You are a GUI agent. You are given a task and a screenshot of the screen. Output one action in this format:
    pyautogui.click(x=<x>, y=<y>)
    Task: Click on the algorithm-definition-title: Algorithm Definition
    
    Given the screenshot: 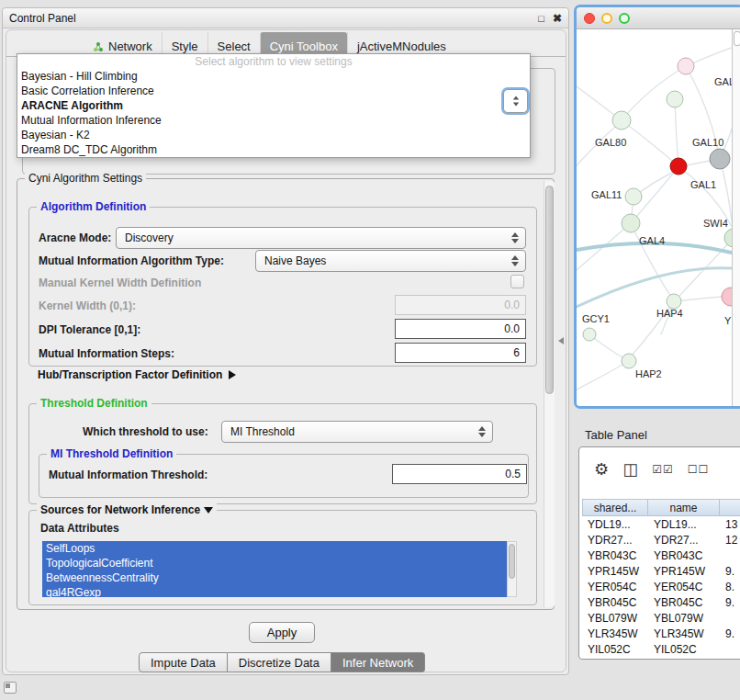 What is the action you would take?
    pyautogui.click(x=94, y=207)
    